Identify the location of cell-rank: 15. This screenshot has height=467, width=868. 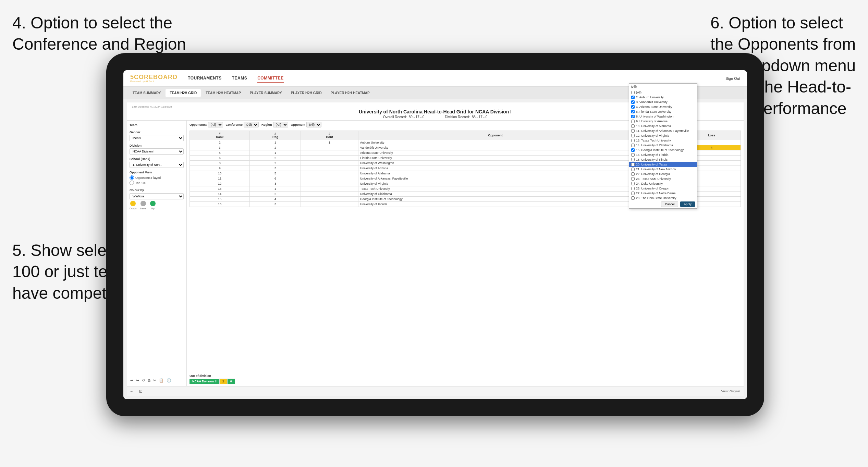
(220, 199).